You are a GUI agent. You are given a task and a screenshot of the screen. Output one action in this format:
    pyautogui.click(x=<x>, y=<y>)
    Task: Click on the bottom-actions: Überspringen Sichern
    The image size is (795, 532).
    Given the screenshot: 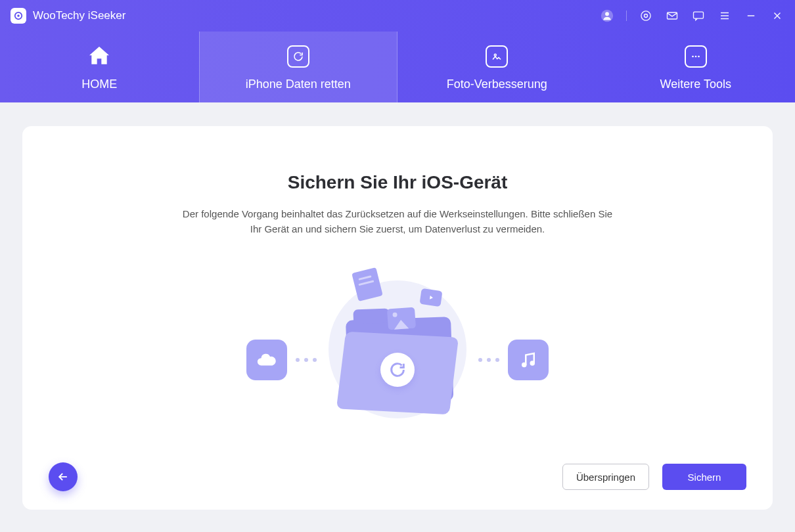 What is the action you would take?
    pyautogui.click(x=398, y=477)
    